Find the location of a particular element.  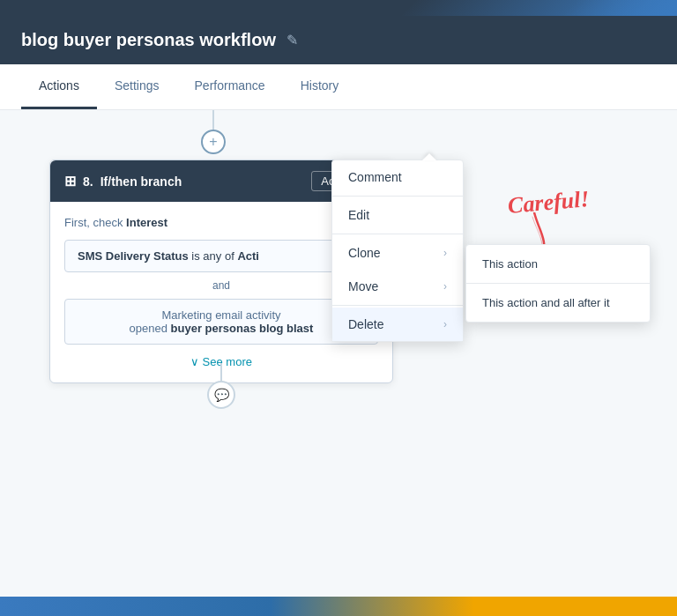

tab-actions: Actions is located at coordinates (59, 86).